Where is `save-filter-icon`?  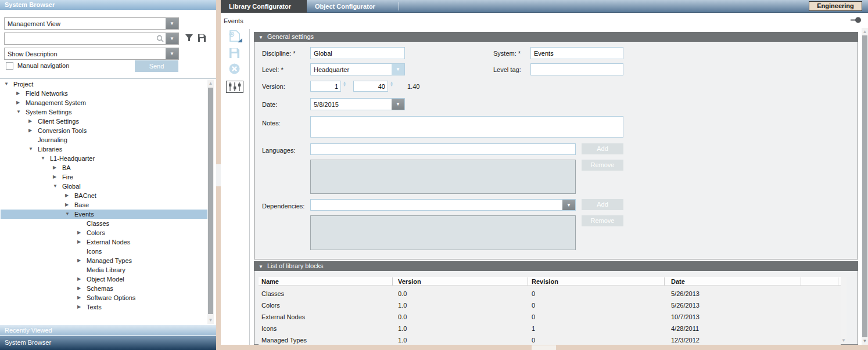
save-filter-icon is located at coordinates (202, 38).